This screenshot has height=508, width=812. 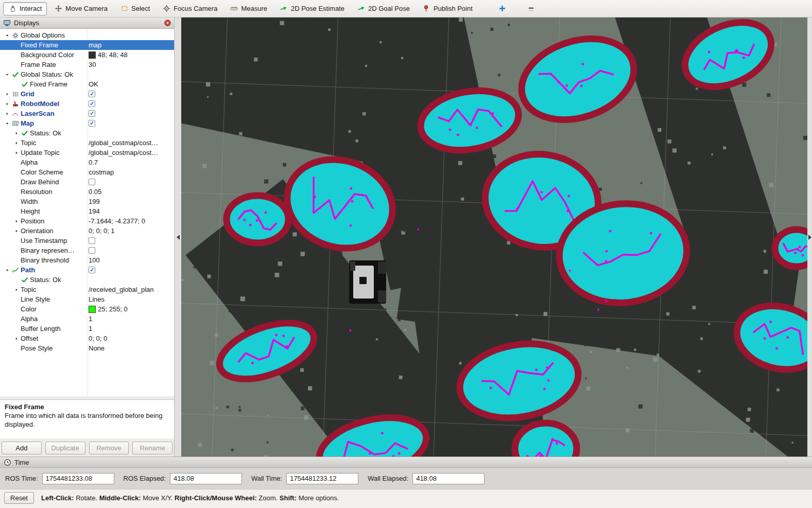 What do you see at coordinates (447, 9) in the screenshot?
I see `toolbar-button-publish-point: Publish Point` at bounding box center [447, 9].